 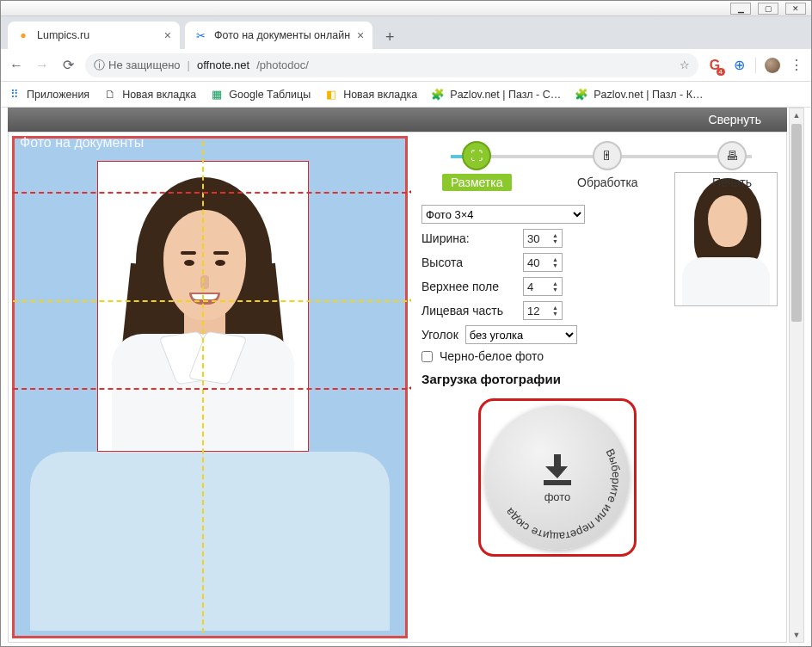 I want to click on face-value: 12, so click(x=533, y=311).